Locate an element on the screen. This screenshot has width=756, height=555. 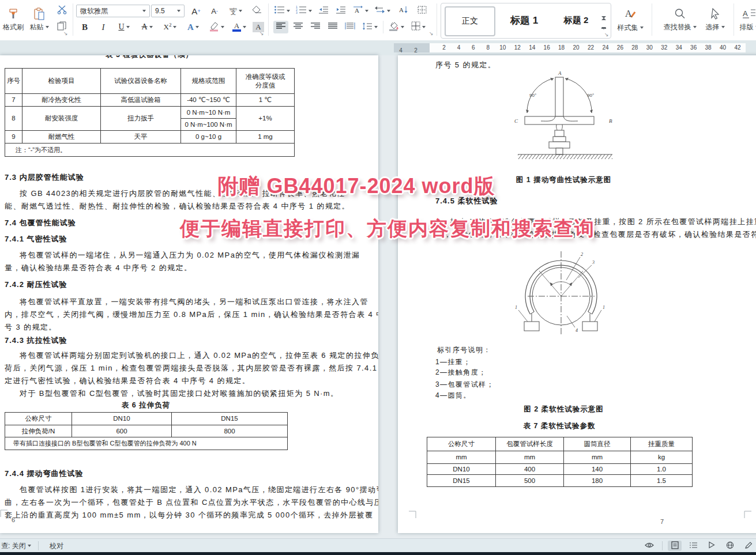
increase-indent-button is located at coordinates (341, 11).